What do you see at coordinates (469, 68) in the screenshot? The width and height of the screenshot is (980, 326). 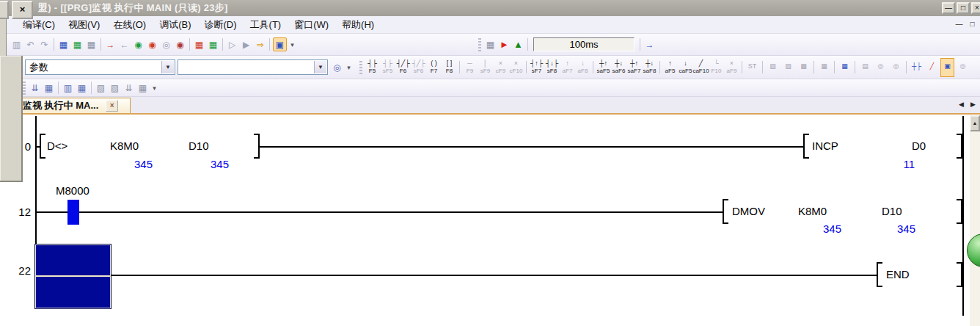 I see `fkey-horizontal-line: ─F9` at bounding box center [469, 68].